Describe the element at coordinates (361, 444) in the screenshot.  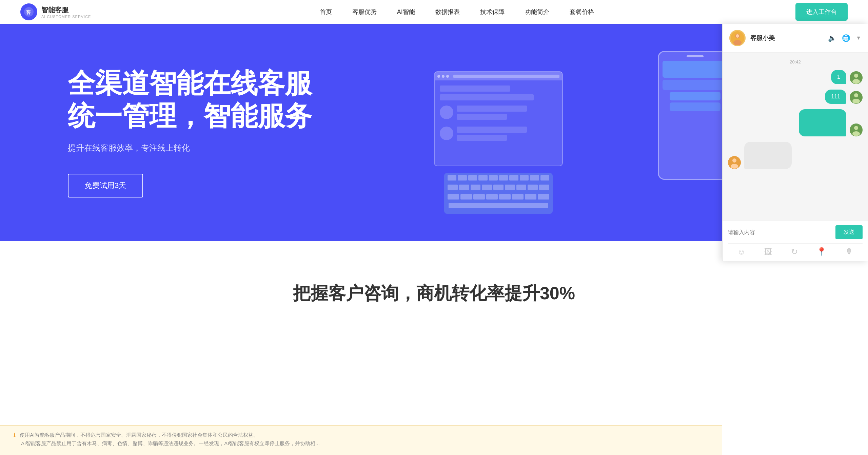
I see `notice-line-2: AI智能客服产品禁止用于含有木马、病毒、色情、赌博、诈骗等违法违规业务。一经发现…` at that location.